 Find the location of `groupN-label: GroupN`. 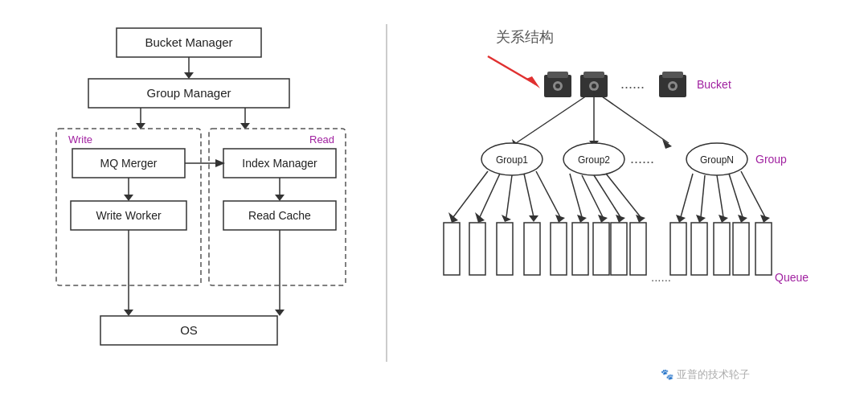

groupN-label: GroupN is located at coordinates (716, 160).